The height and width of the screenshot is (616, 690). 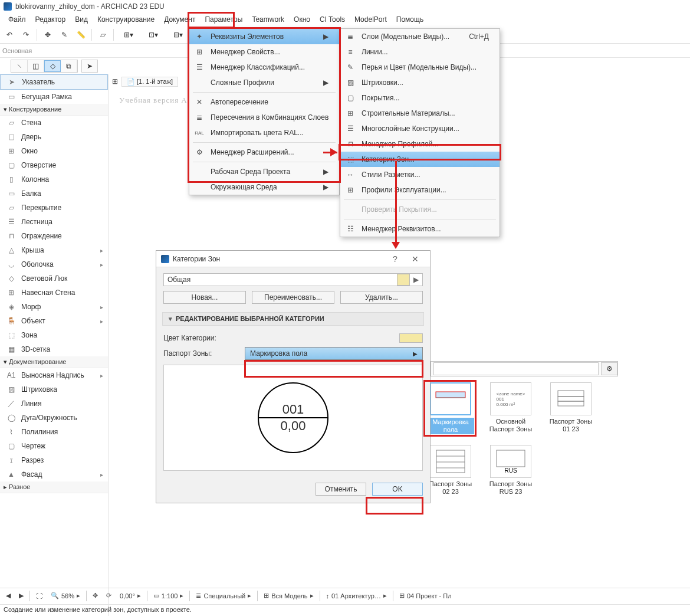 What do you see at coordinates (126, 19) in the screenshot?
I see `menu-construct: Конструирование` at bounding box center [126, 19].